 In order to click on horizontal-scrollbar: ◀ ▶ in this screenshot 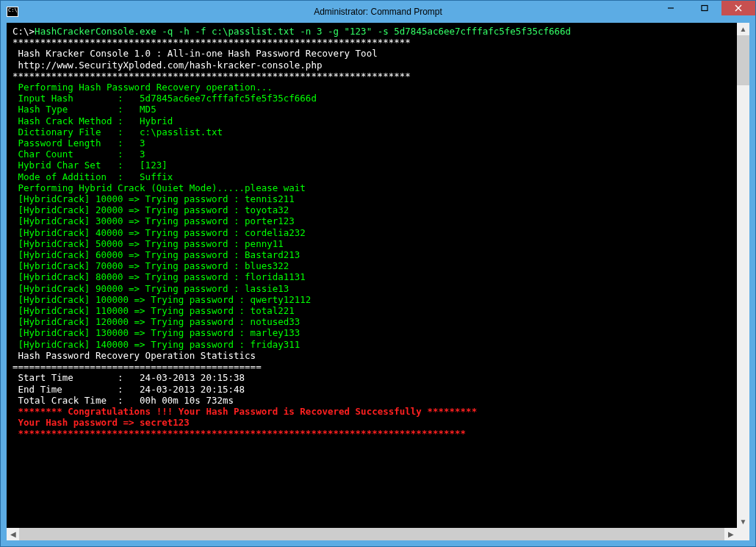, I will do `click(378, 534)`.